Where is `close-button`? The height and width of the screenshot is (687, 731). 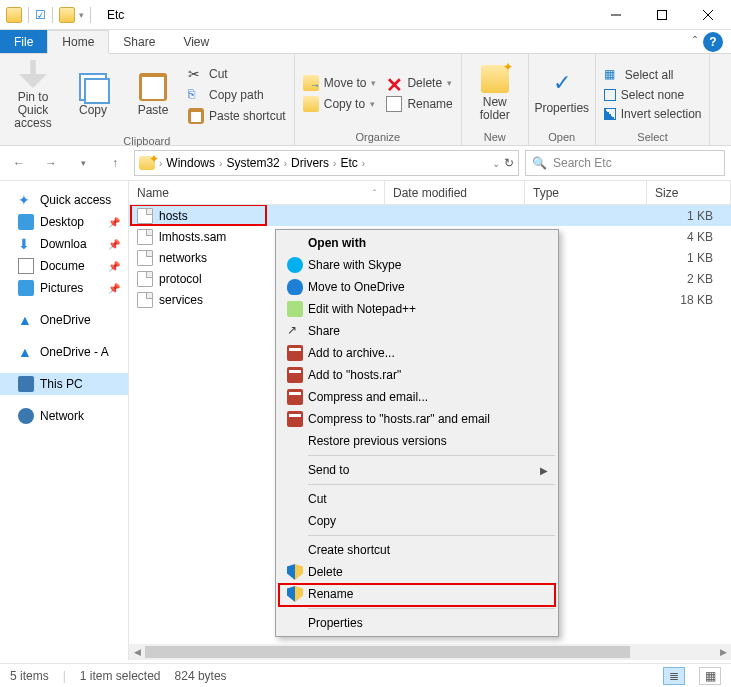
close-button is located at coordinates (708, 15).